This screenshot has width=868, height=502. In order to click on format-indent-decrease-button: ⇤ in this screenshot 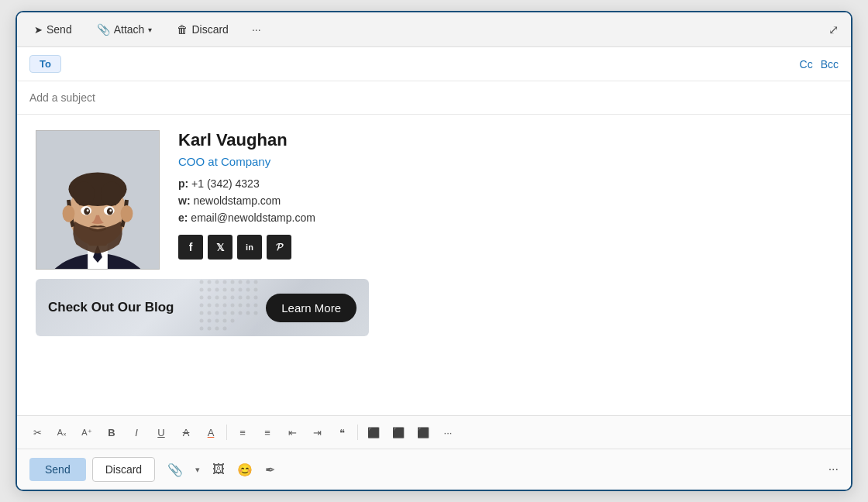, I will do `click(292, 432)`.